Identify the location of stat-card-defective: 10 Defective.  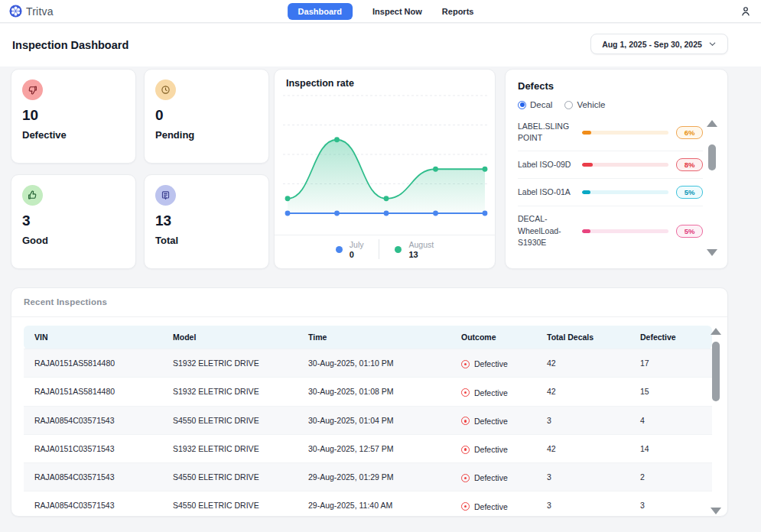
(73, 116).